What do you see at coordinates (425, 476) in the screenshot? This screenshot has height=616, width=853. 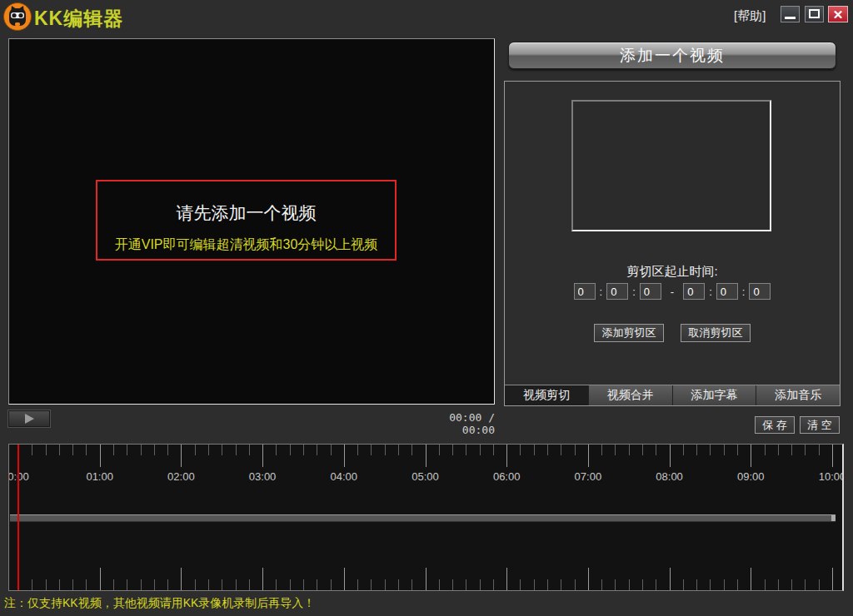 I see `timeline-time-label: 05:00` at bounding box center [425, 476].